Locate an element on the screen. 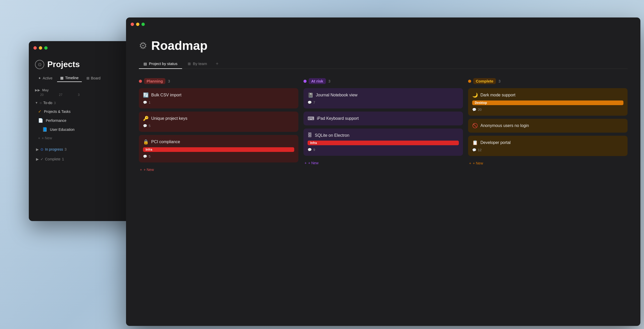  front-traffic-light-green is located at coordinates (143, 24).